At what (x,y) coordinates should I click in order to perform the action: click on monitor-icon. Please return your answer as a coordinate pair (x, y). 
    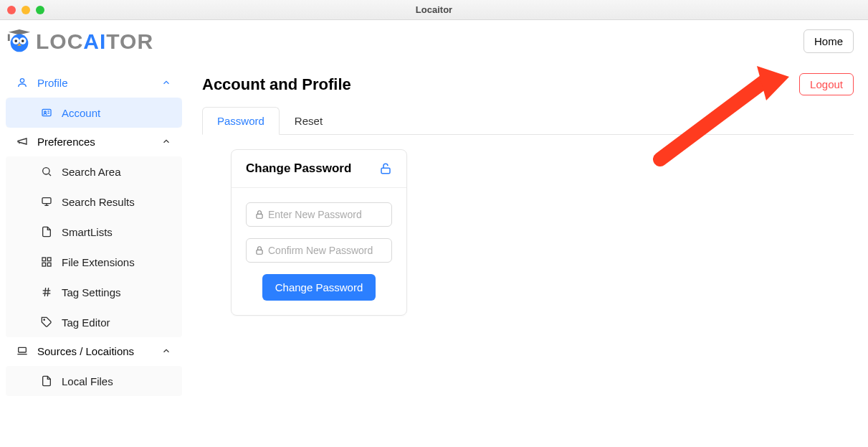
    Looking at the image, I should click on (47, 202).